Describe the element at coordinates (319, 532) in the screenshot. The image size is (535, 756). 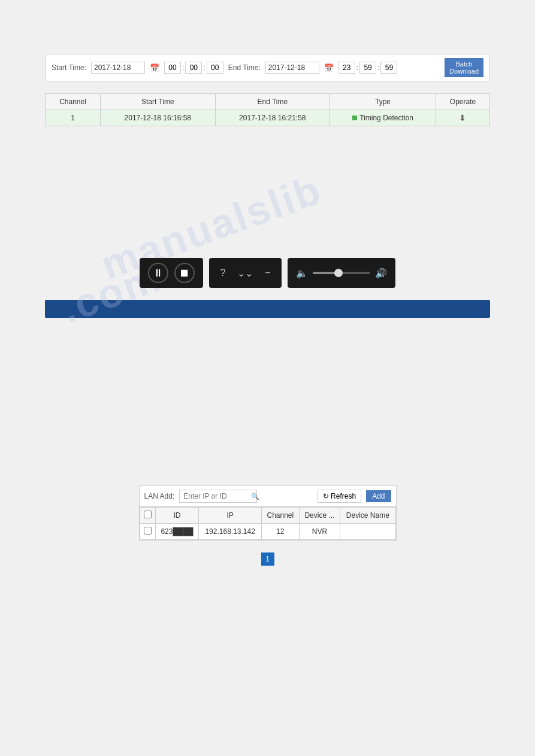
I see `cell-device-type: NVR` at that location.